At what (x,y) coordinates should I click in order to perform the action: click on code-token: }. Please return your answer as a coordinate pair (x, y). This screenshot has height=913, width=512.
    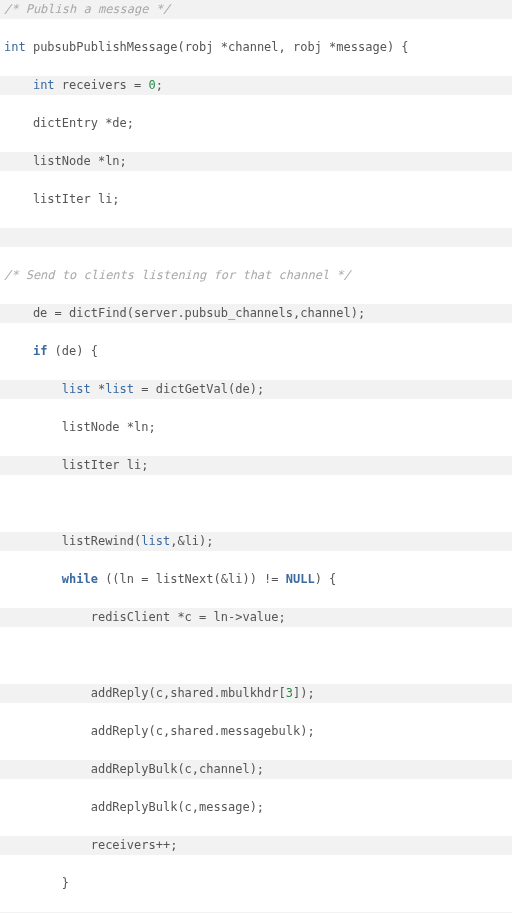
    Looking at the image, I should click on (36, 883).